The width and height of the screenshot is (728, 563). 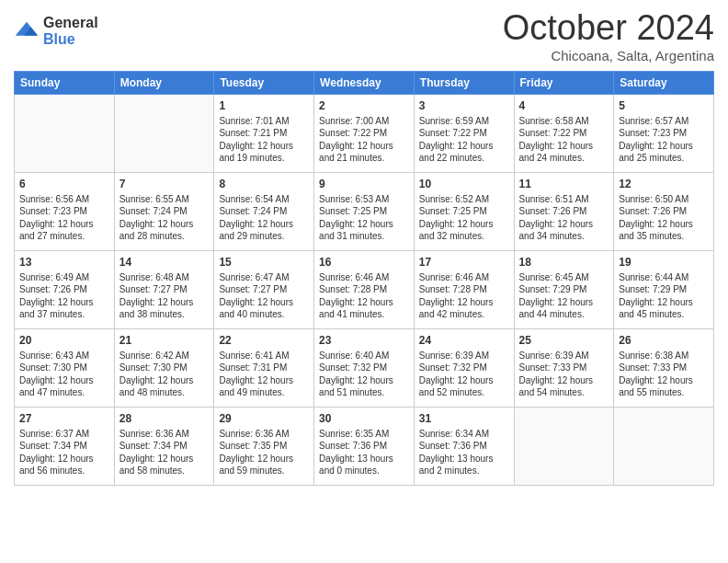 What do you see at coordinates (364, 37) in the screenshot?
I see `header: General Blue October 2024 Chicoana, Salt…` at bounding box center [364, 37].